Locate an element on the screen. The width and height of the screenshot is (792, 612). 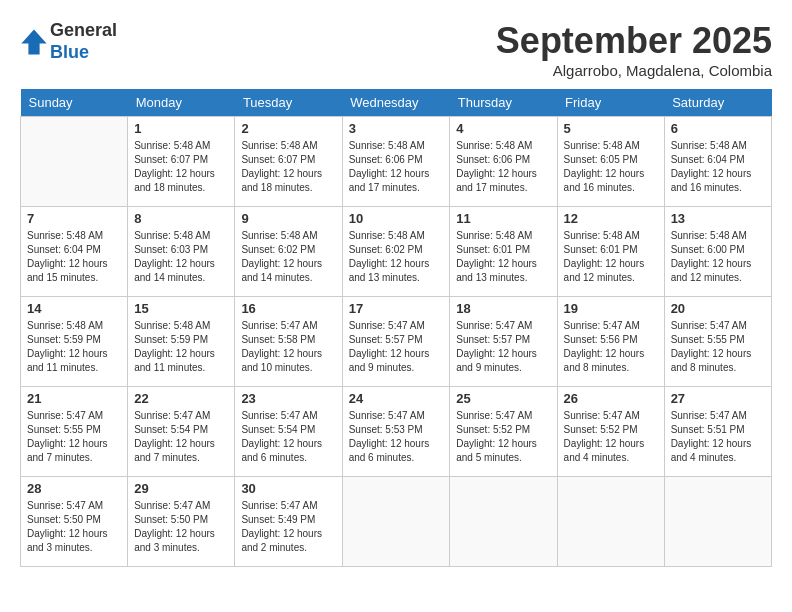
calendar-cell: 18Sunrise: 5:47 AM Sunset: 5:57 PM Dayli… is located at coordinates (504, 342).